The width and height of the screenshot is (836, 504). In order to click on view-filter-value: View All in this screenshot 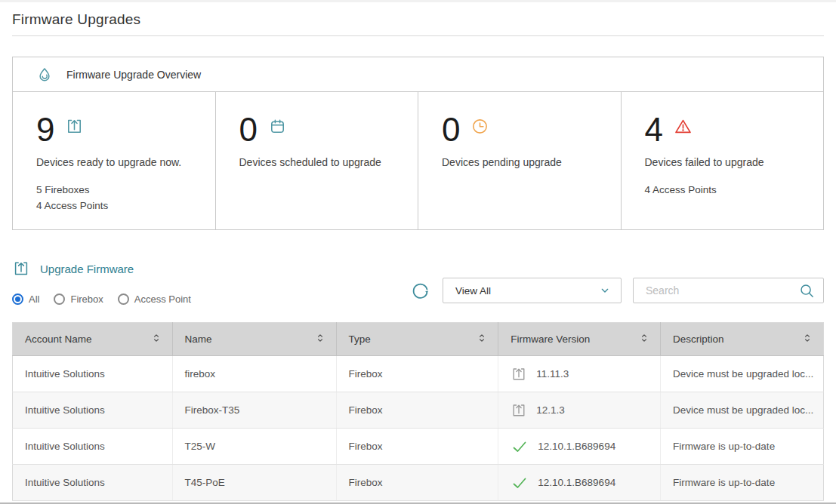, I will do `click(473, 291)`.